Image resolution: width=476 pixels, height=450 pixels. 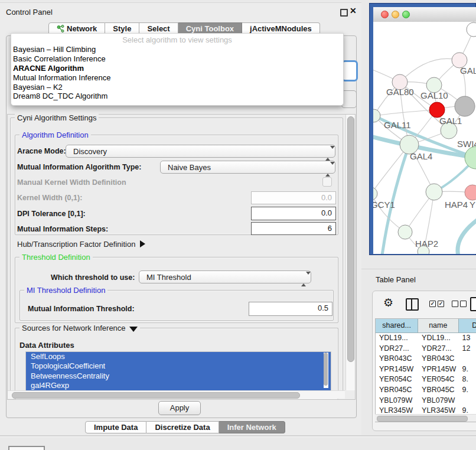 What do you see at coordinates (426, 370) in the screenshot?
I see `table-row: YPR145WYPR145W9.` at bounding box center [426, 370].